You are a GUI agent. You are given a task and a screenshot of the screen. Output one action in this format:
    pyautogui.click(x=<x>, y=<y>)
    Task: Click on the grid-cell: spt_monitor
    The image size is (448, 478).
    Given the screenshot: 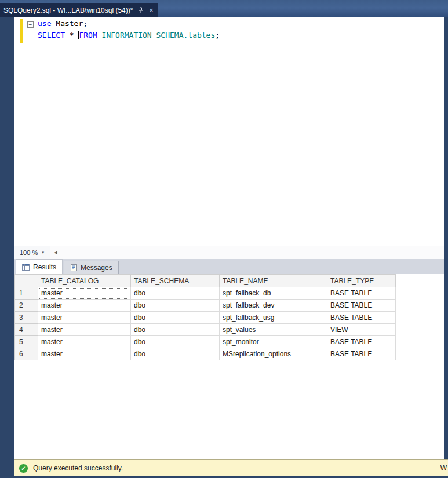 What is the action you would take?
    pyautogui.click(x=274, y=342)
    